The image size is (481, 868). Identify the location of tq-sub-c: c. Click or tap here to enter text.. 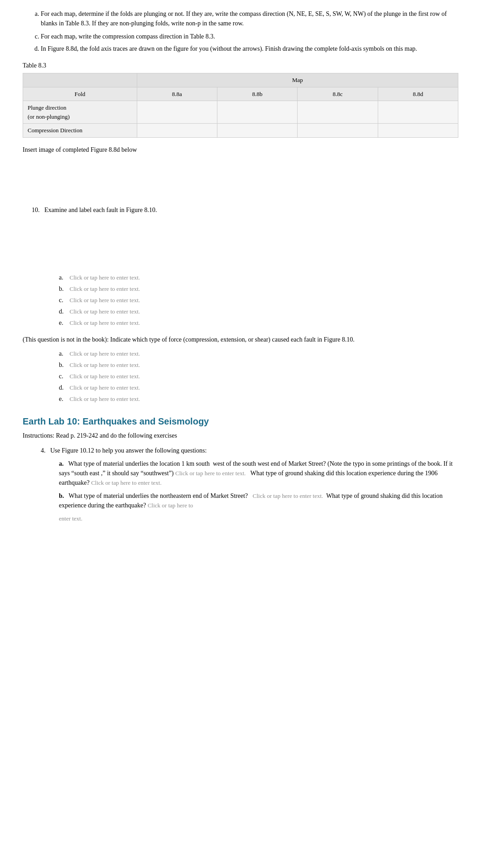
(259, 376).